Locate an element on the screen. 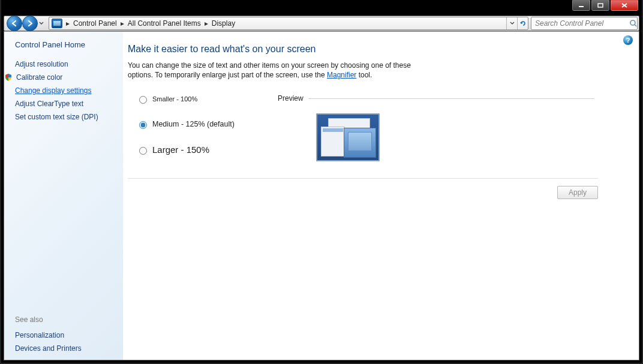 The width and height of the screenshot is (643, 364). close-icon is located at coordinates (624, 5).